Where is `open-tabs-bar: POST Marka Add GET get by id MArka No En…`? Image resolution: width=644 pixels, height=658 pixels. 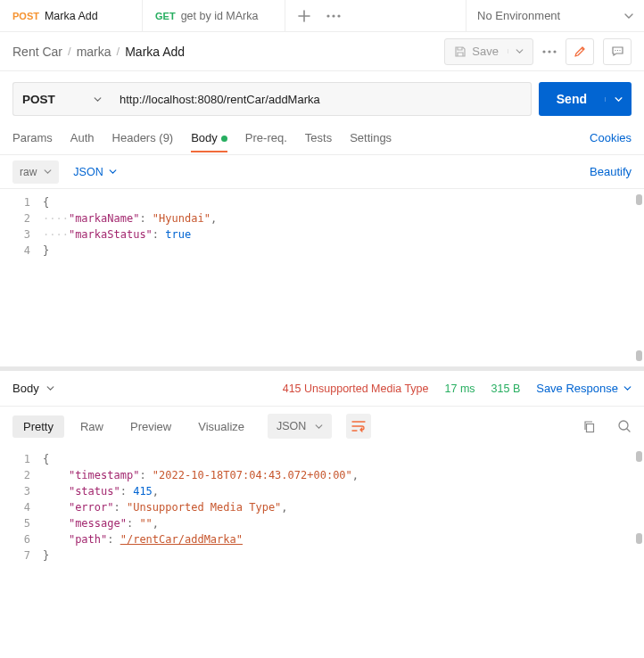
open-tabs-bar: POST Marka Add GET get by id MArka No En… is located at coordinates (322, 16).